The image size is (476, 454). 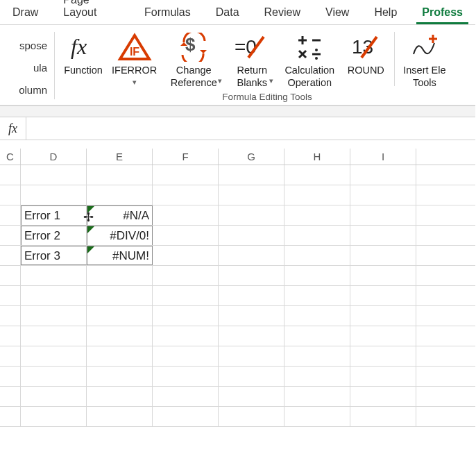 What do you see at coordinates (443, 13) in the screenshot?
I see `tab-professor-excel: Profess` at bounding box center [443, 13].